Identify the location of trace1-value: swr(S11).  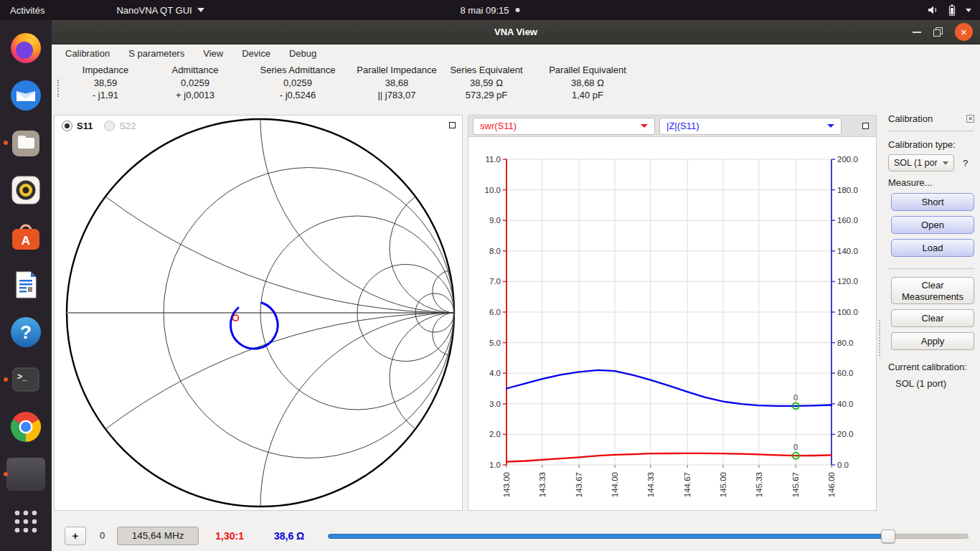
(498, 126).